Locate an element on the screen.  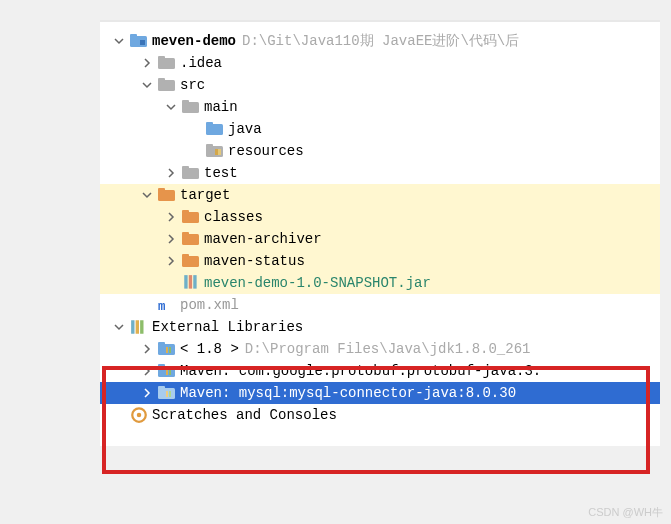
tree-label: src is located at coordinates (192, 85).